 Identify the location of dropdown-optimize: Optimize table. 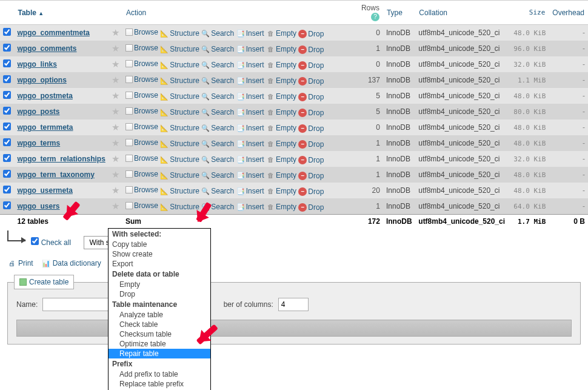
(159, 344).